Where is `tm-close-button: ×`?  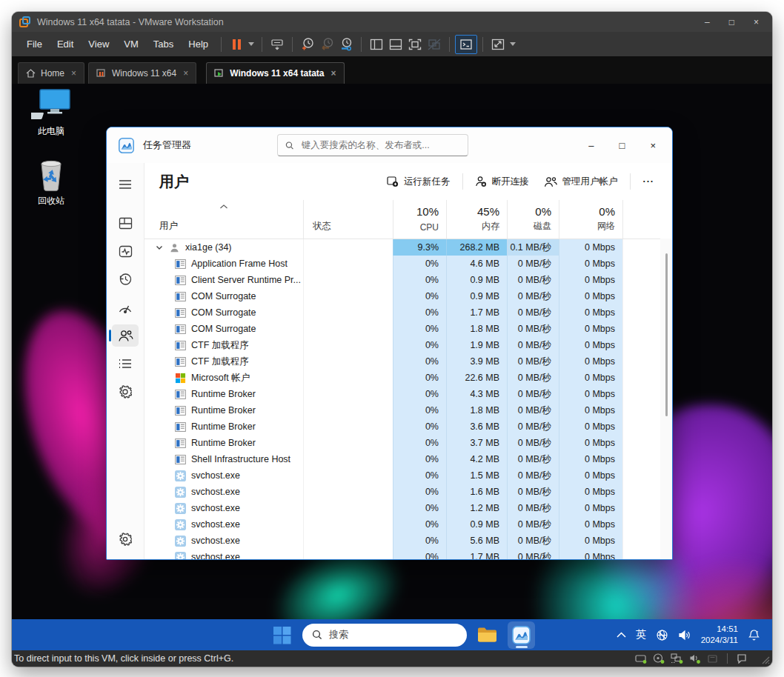
tm-close-button: × is located at coordinates (653, 145).